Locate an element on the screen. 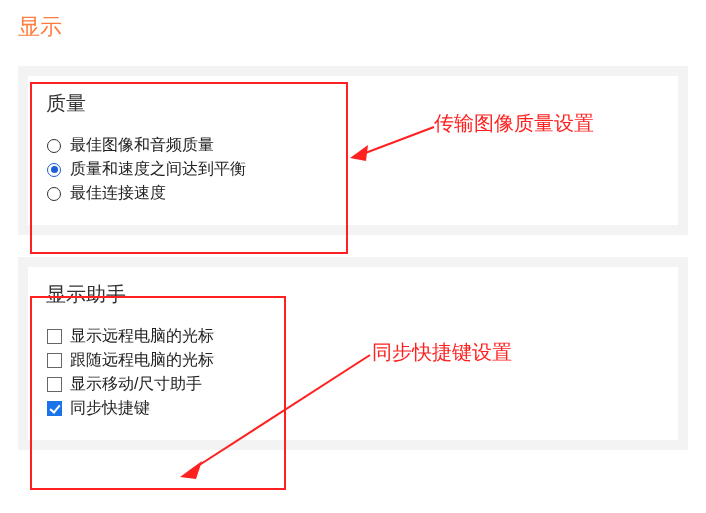 Image resolution: width=706 pixels, height=513 pixels. display-option-show-remote-cursor: 显示远程电脑的光标 is located at coordinates (353, 336).